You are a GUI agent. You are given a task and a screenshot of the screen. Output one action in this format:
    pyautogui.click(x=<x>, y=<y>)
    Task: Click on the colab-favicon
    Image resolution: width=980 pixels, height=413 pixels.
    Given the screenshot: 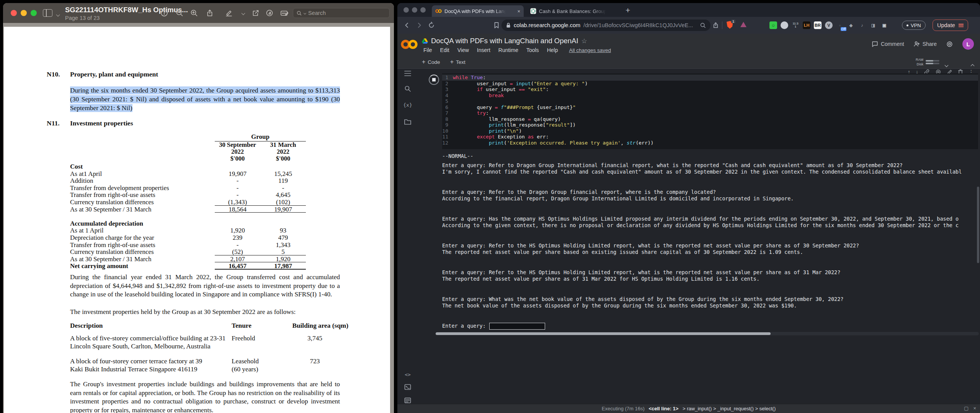 What is the action you would take?
    pyautogui.click(x=439, y=11)
    